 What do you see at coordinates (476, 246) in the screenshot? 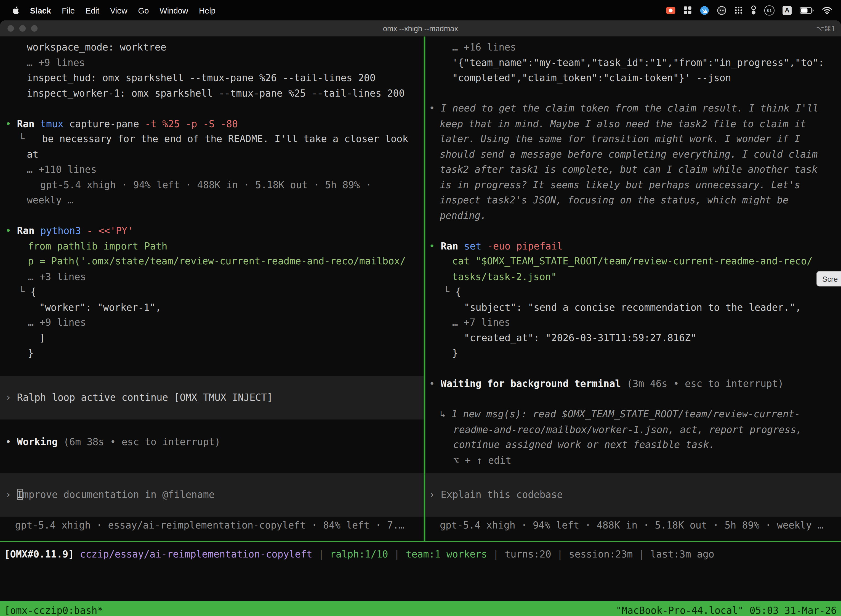
I see `terminal-text: set` at bounding box center [476, 246].